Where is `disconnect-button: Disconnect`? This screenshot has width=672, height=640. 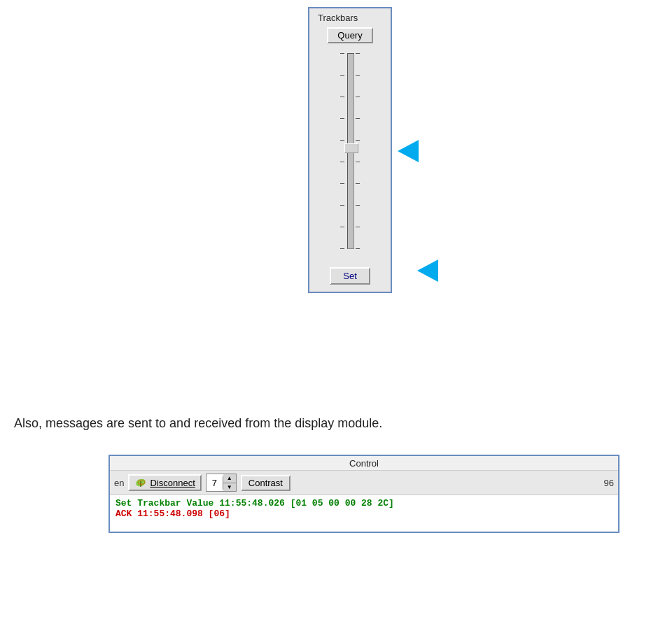
disconnect-button: Disconnect is located at coordinates (164, 483).